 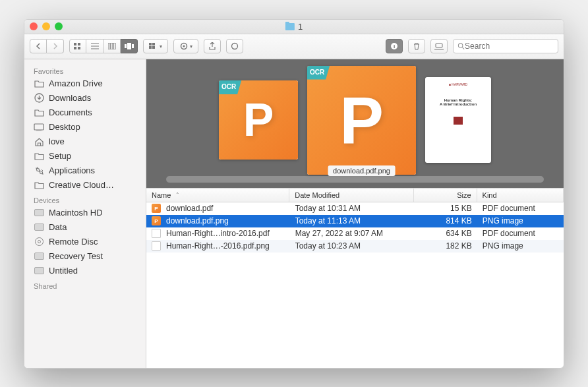 I want to click on sidebar-item-label: Creative Cloud…, so click(x=82, y=185).